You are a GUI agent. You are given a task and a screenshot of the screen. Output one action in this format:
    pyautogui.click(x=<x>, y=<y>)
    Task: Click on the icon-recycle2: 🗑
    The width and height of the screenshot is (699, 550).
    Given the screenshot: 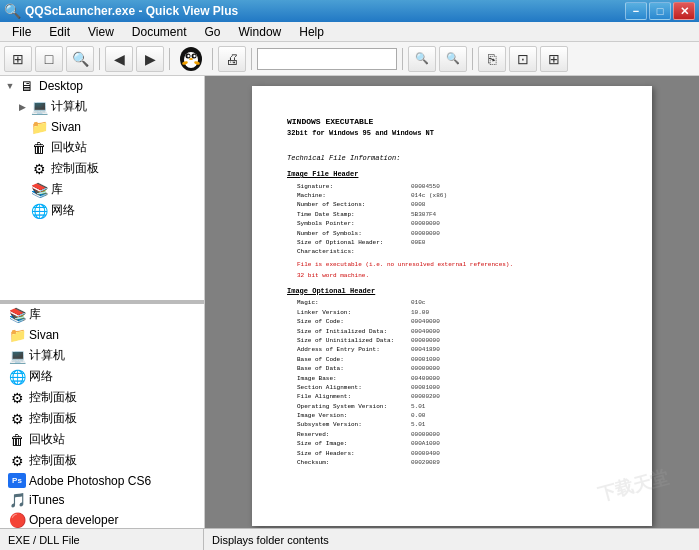 What is the action you would take?
    pyautogui.click(x=17, y=440)
    